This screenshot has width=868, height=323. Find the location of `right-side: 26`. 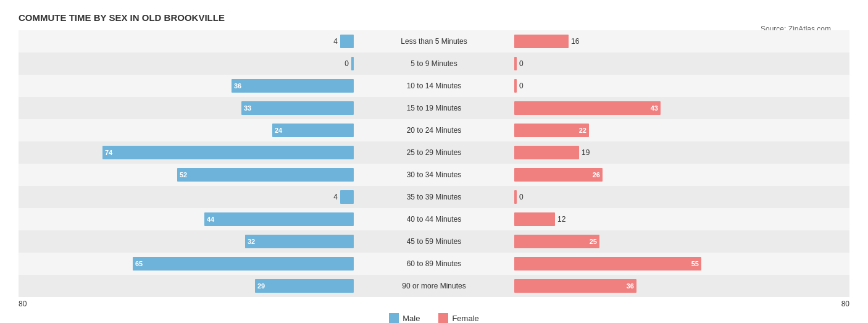

right-side: 26 is located at coordinates (642, 175).